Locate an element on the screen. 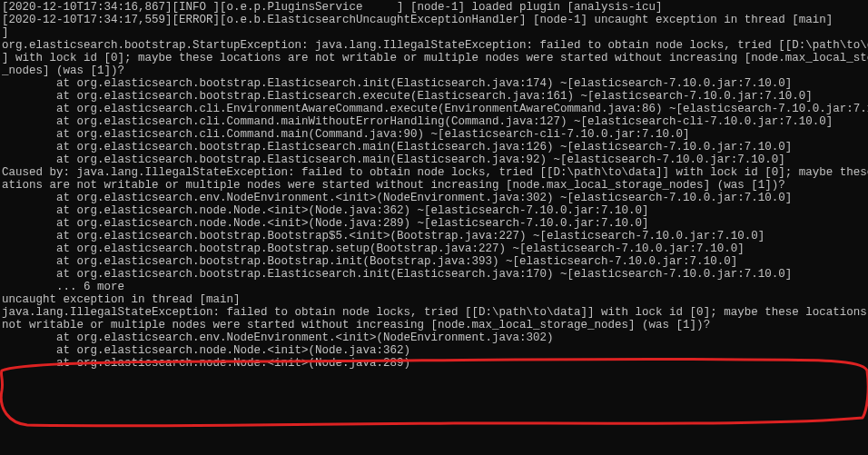  log-line: _nodes] (was [1])? is located at coordinates (434, 71).